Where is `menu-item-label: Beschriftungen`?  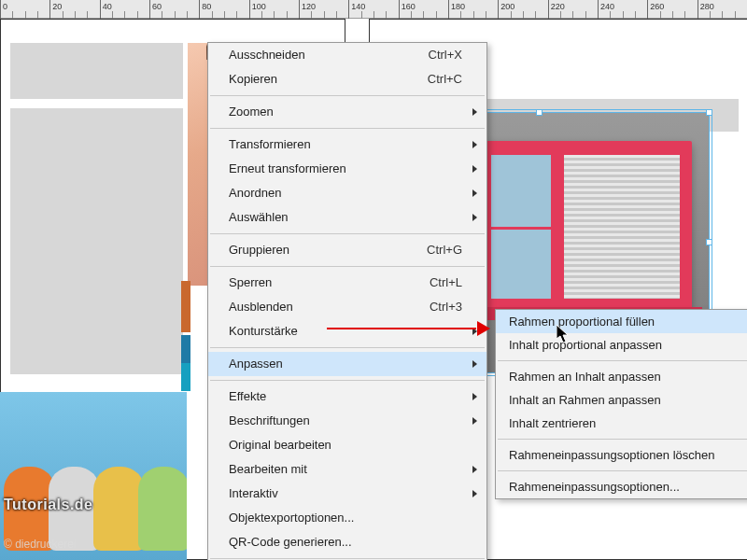
menu-item-label: Beschriftungen is located at coordinates (269, 420).